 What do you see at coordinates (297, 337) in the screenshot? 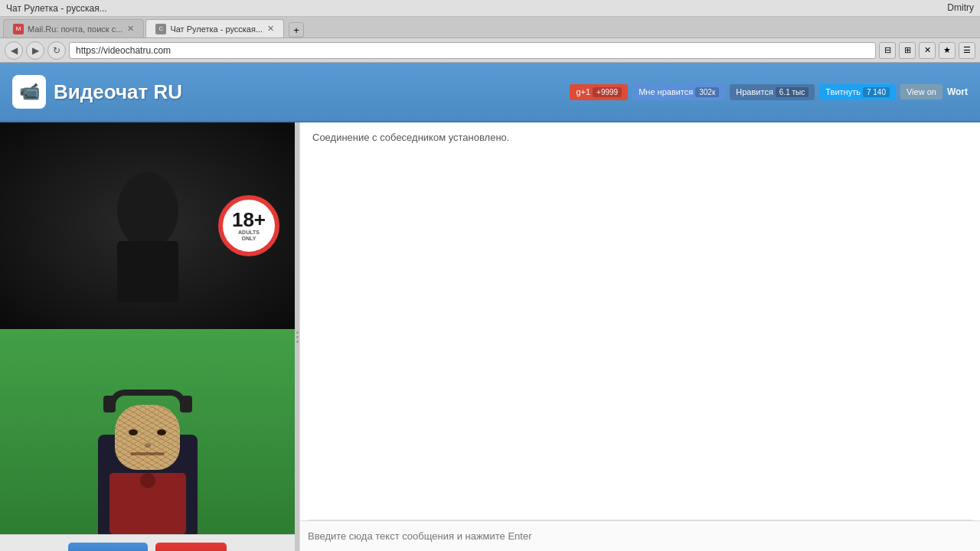
I see `panel-divider` at bounding box center [297, 337].